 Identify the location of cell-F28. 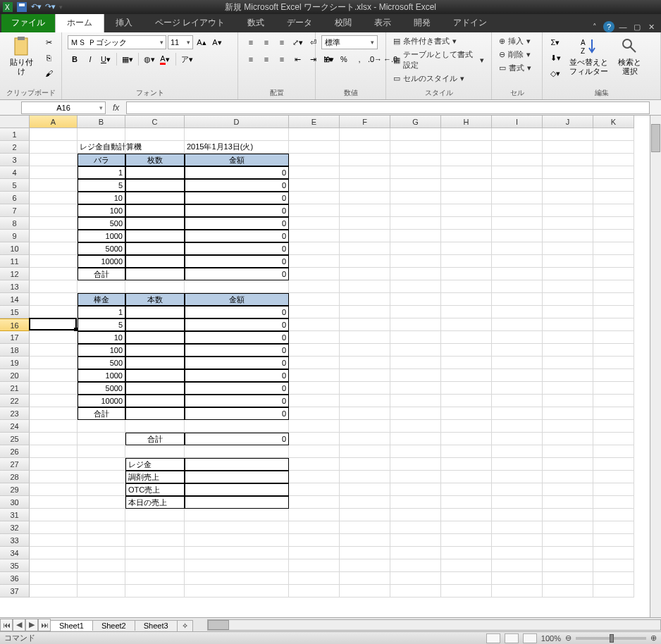
(365, 477).